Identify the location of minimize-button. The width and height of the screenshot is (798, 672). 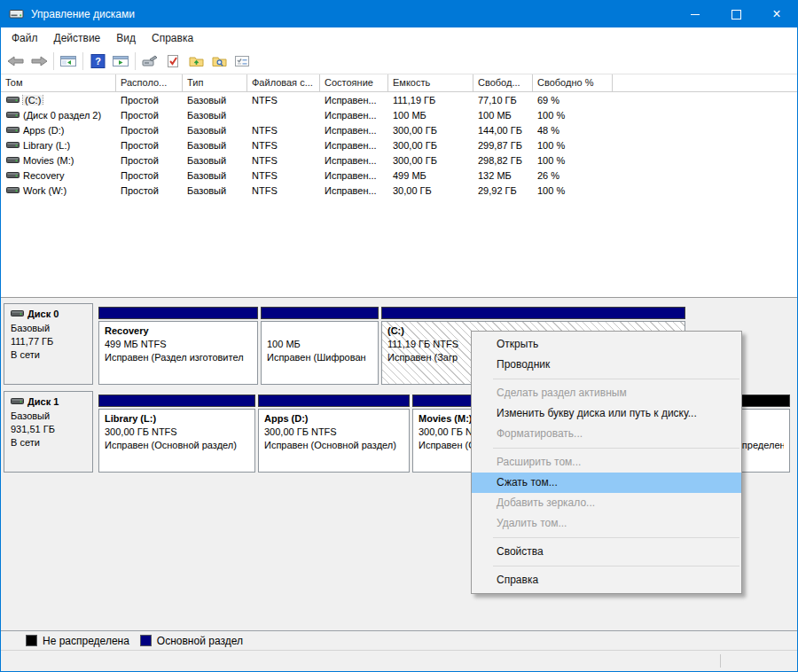
(695, 14).